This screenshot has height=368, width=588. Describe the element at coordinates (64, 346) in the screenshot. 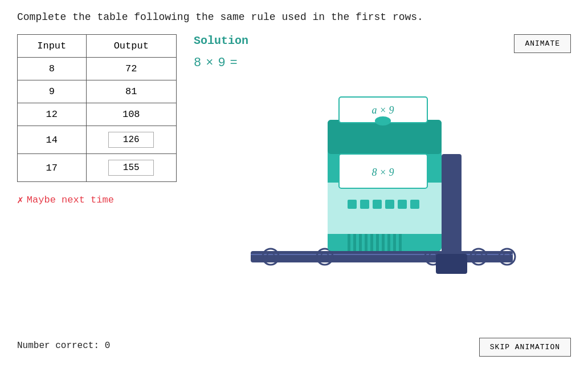

I see `number-correct: Number correct: 0` at that location.